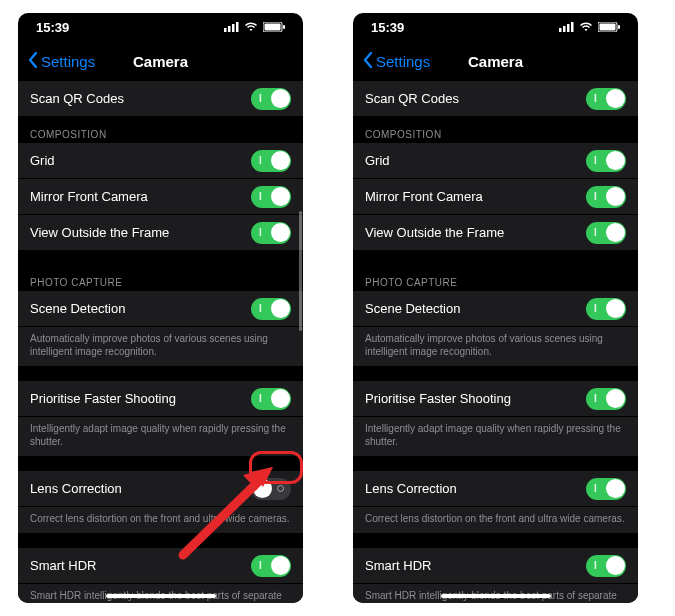  What do you see at coordinates (160, 489) in the screenshot?
I see `row-lens-correction: Lens Correction` at bounding box center [160, 489].